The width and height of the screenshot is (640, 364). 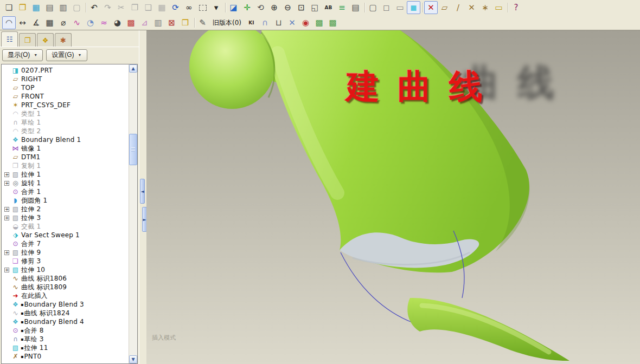 I want to click on round-pair-button: ∩, so click(x=265, y=23).